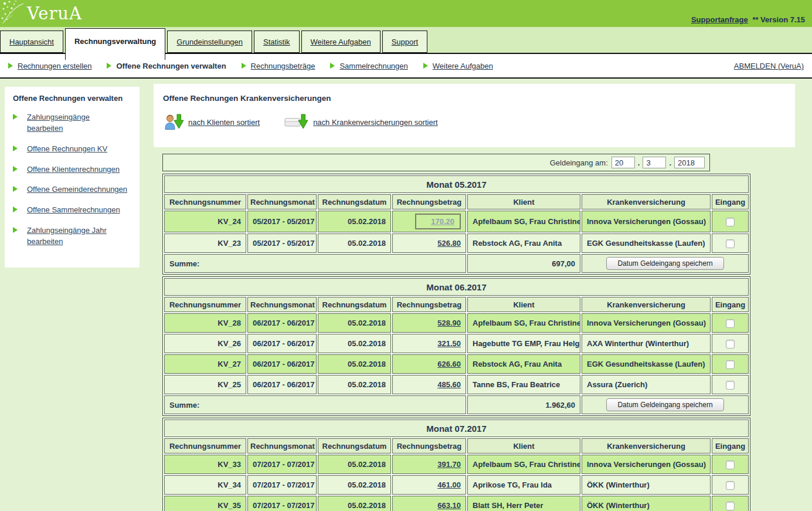 The image size is (812, 511). What do you see at coordinates (429, 364) in the screenshot?
I see `cell-rechnungsbetrag: 626.60` at bounding box center [429, 364].